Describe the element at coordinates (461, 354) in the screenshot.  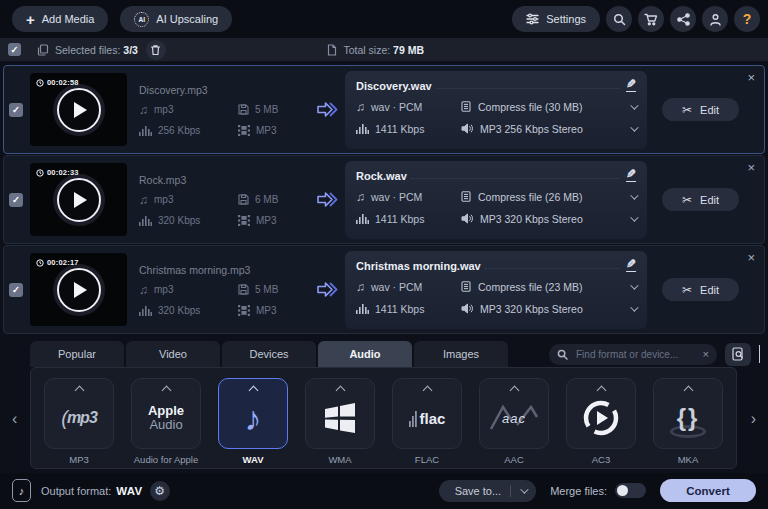
I see `tab-images: Images` at that location.